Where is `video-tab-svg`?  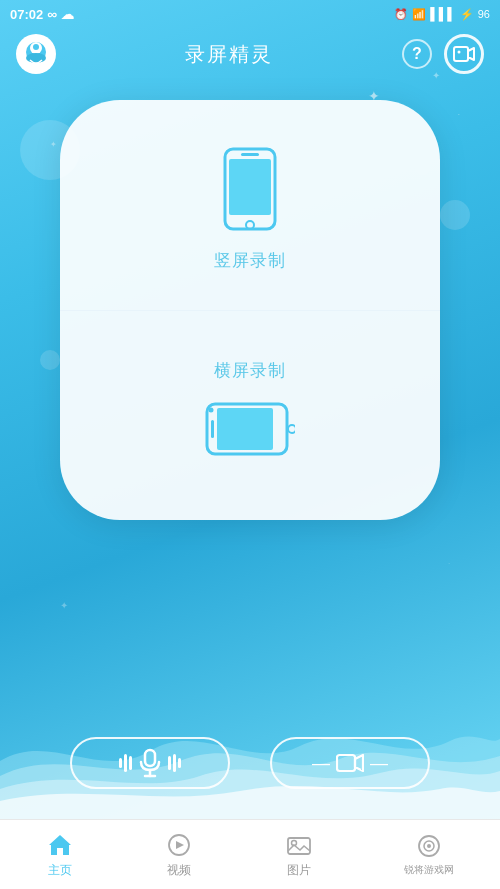
video-tab-svg is located at coordinates (179, 845).